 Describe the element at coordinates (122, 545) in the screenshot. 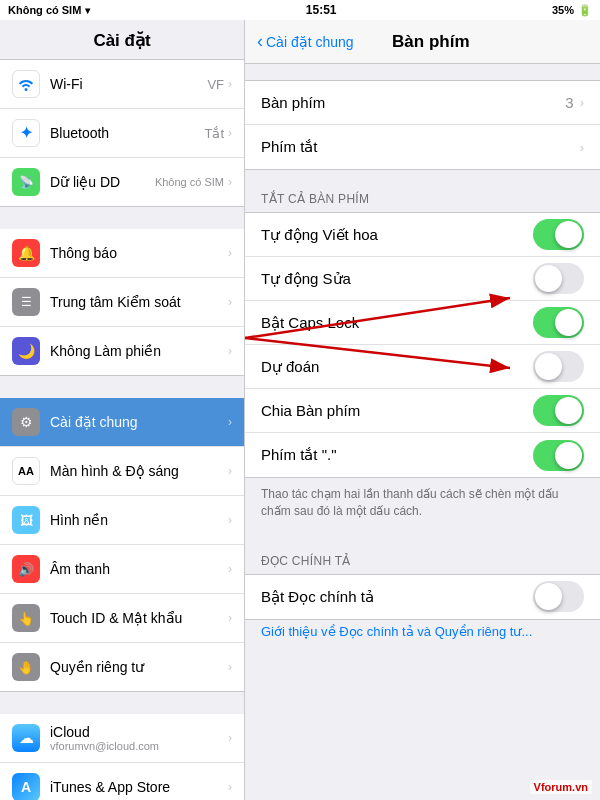

I see `sidebar-section-settings: ⚙ Cài đặt chung › AA Màn hình & Độ sáng …` at that location.